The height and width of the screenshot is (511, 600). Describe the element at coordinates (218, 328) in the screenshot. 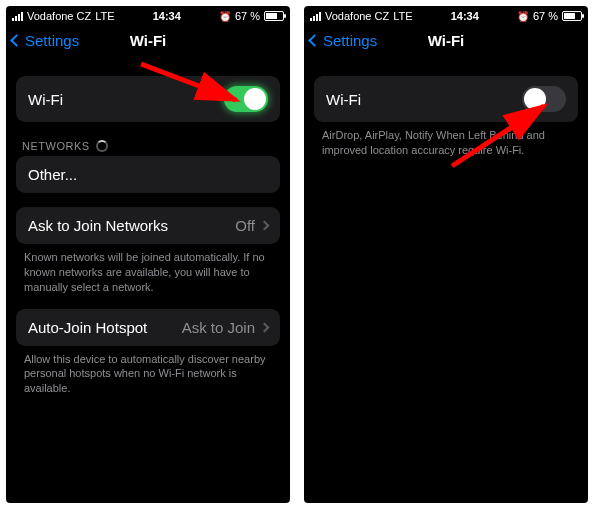

I see `auto-join-hotspot-value: Ask to Join` at that location.